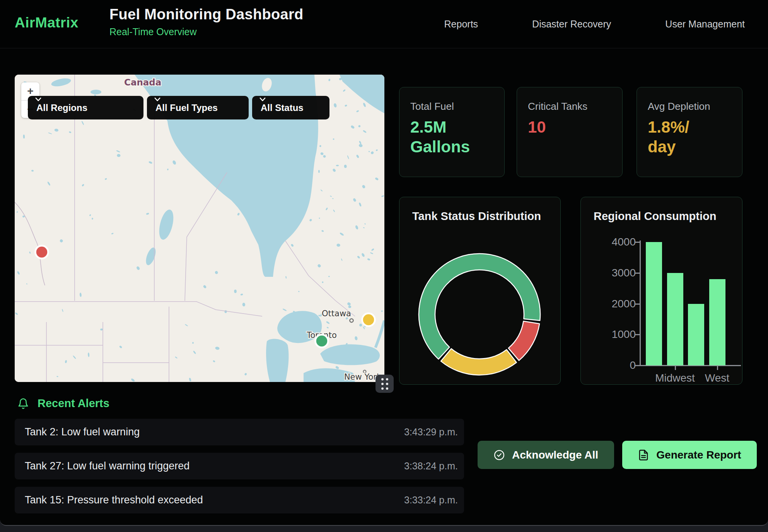 The width and height of the screenshot is (768, 532). What do you see at coordinates (452, 137) in the screenshot?
I see `stat-value: 2.5MGallons` at bounding box center [452, 137].